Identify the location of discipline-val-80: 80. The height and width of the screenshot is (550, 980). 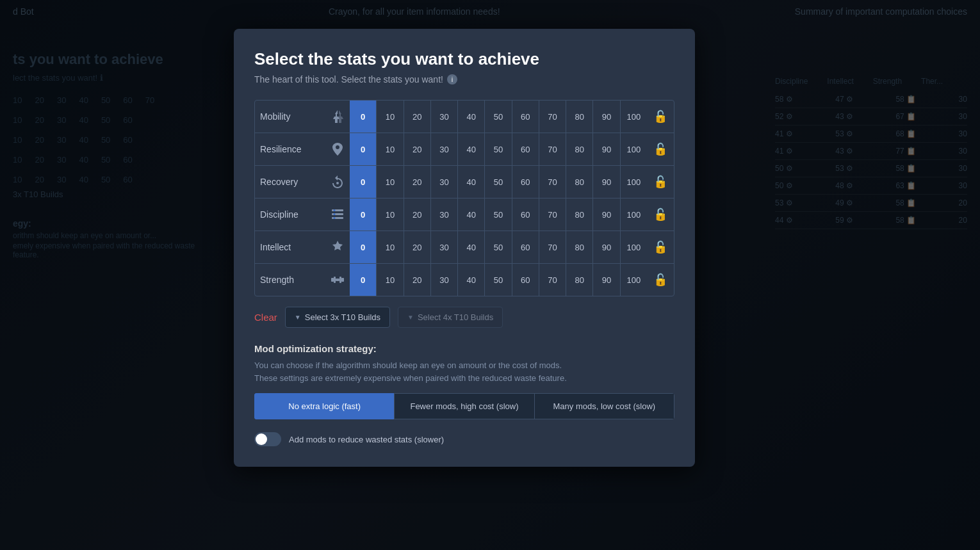
(580, 214).